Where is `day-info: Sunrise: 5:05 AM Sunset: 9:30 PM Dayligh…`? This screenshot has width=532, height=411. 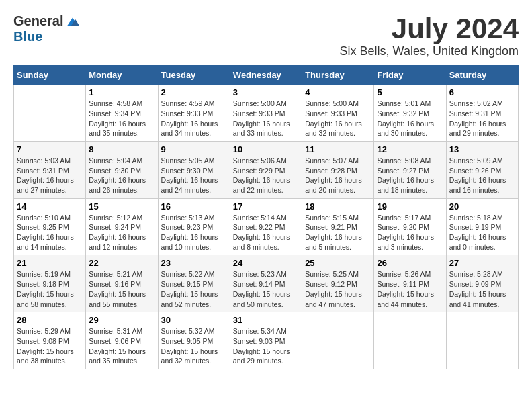
day-info: Sunrise: 5:05 AM Sunset: 9:30 PM Dayligh… is located at coordinates (194, 176).